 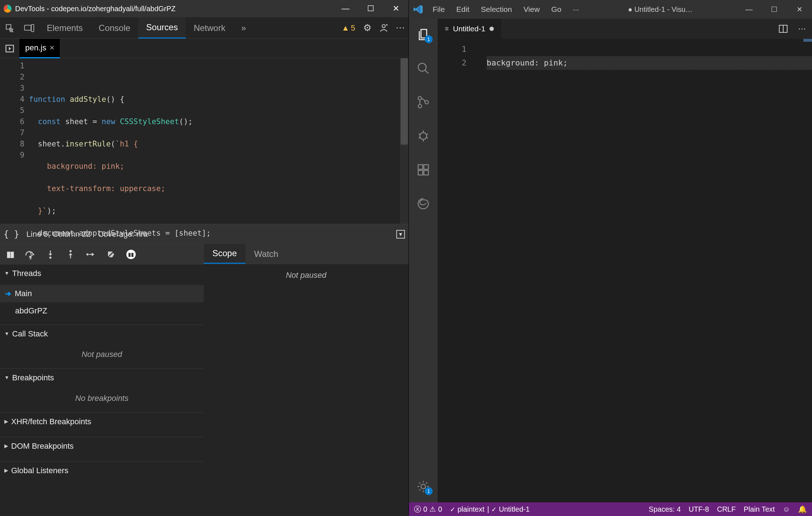 I want to click on tab-network: Network, so click(x=209, y=28).